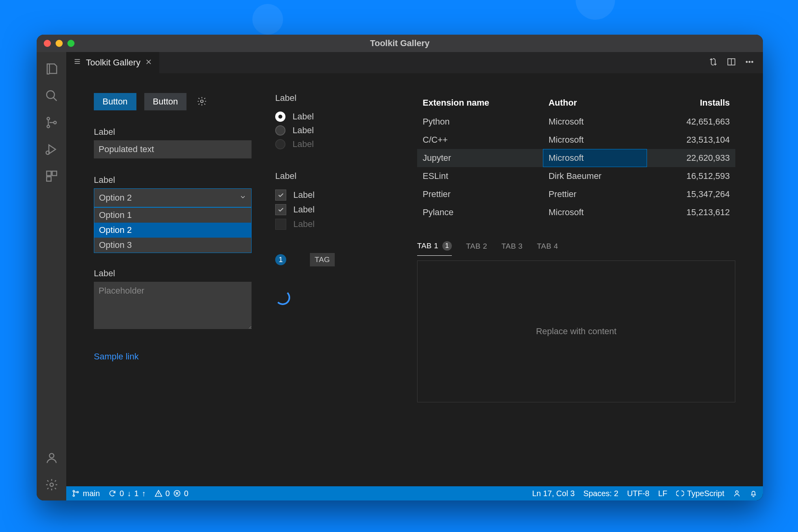 The image size is (798, 532). What do you see at coordinates (576, 248) in the screenshot?
I see `tabs-strip: TAB 11TAB 2TAB 3TAB 4` at bounding box center [576, 248].